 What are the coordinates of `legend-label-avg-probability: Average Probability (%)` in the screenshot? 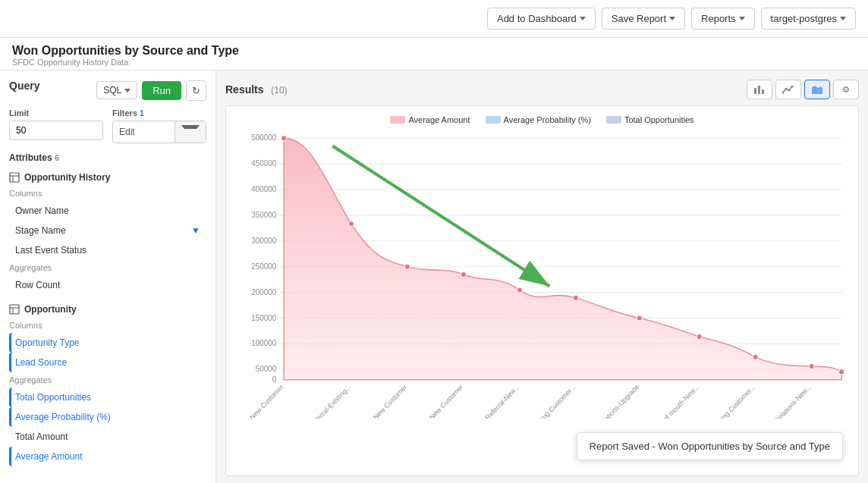 It's located at (548, 120).